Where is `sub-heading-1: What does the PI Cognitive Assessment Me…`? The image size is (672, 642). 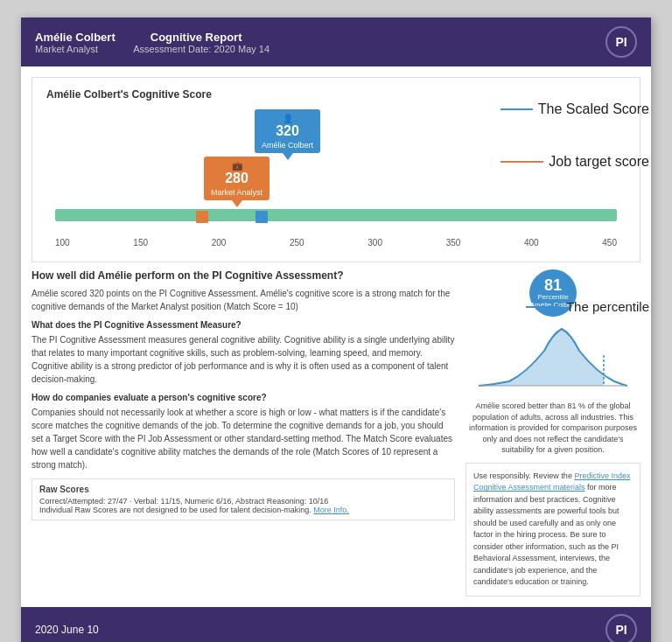
sub-heading-1: What does the PI Cognitive Assessment Me… is located at coordinates (243, 325).